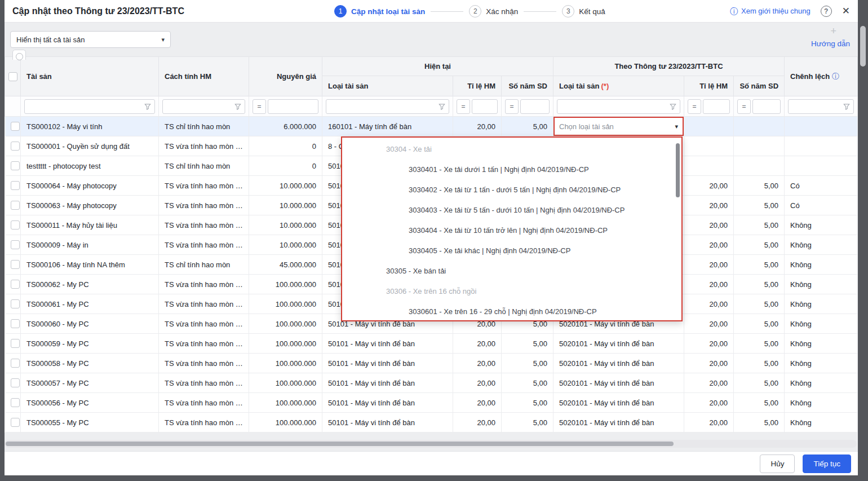 This screenshot has height=481, width=868. Describe the element at coordinates (619, 126) in the screenshot. I see `cell-new-type: Chọn loại tài sản▾` at that location.